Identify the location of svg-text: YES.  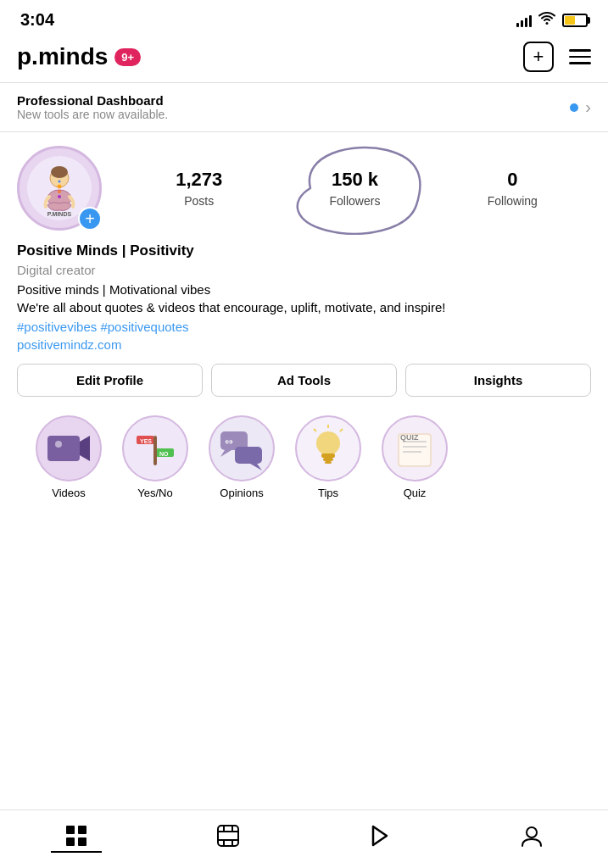
(146, 441).